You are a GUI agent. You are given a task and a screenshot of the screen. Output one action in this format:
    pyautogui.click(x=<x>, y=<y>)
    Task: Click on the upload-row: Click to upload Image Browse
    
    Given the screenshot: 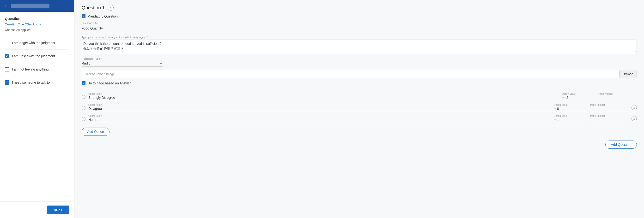 What is the action you would take?
    pyautogui.click(x=359, y=74)
    